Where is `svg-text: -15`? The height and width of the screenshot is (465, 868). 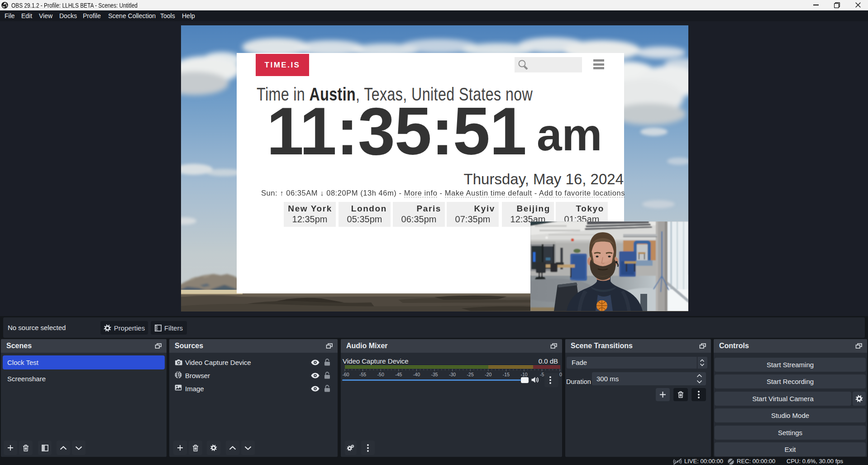
svg-text: -15 is located at coordinates (506, 374).